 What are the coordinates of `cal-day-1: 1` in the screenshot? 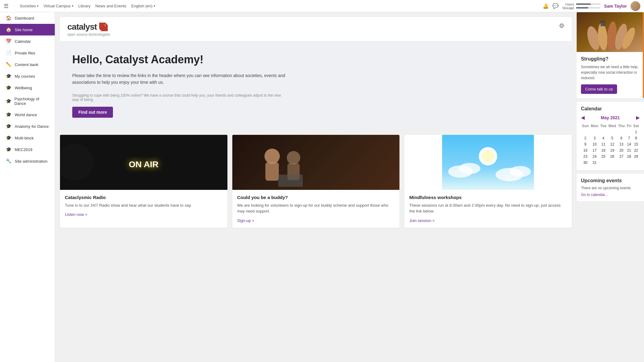 It's located at (636, 132).